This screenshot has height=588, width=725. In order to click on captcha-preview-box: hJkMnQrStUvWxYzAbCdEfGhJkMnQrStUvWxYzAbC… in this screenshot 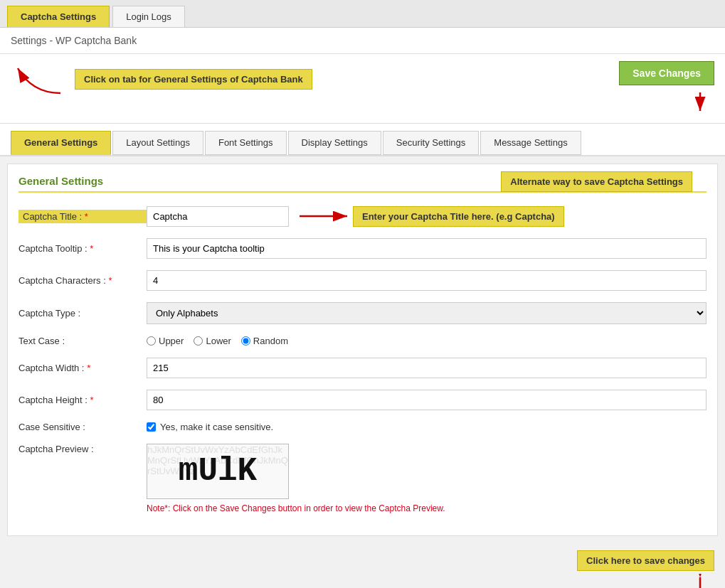, I will do `click(218, 471)`.